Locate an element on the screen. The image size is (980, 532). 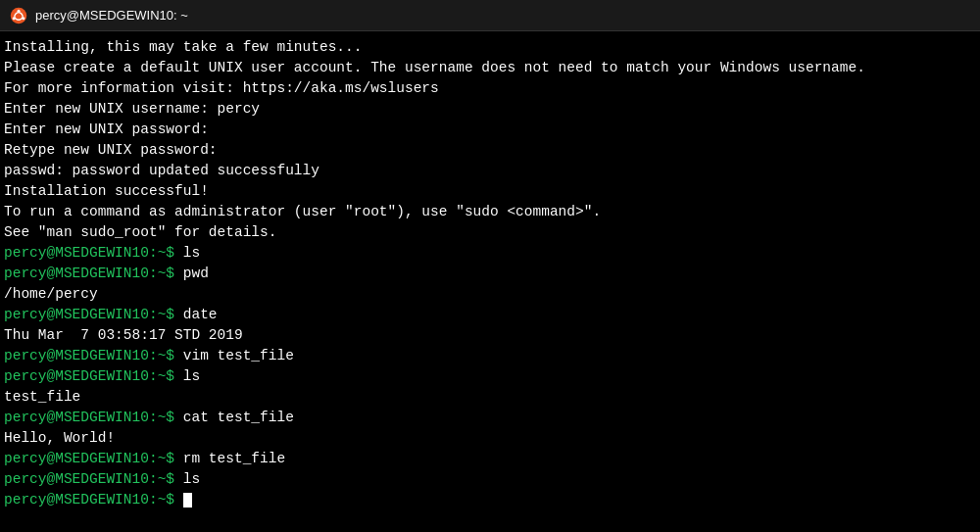
terminal-line: percy@MSEDGEWIN10:~$ cat test_file is located at coordinates (490, 417).